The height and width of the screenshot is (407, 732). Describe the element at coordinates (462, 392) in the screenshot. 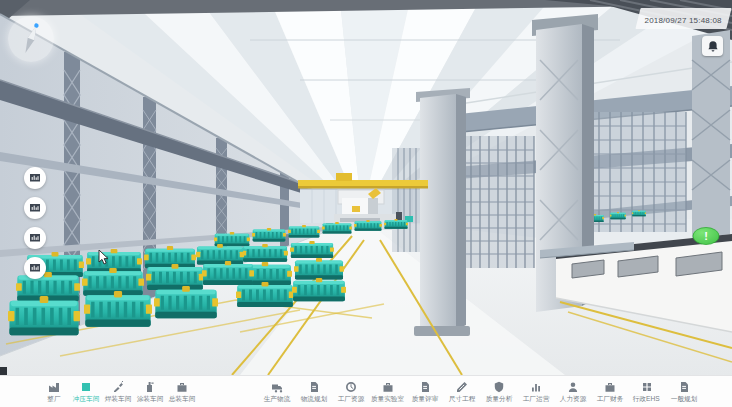

I see `nav-dimension-engineering: 尺寸工程` at that location.